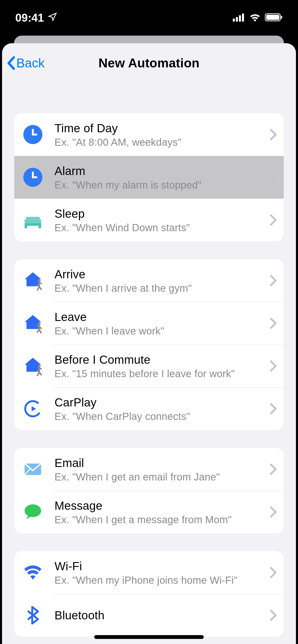 The width and height of the screenshot is (298, 644). Describe the element at coordinates (160, 615) in the screenshot. I see `row-title: Bluetooth` at that location.